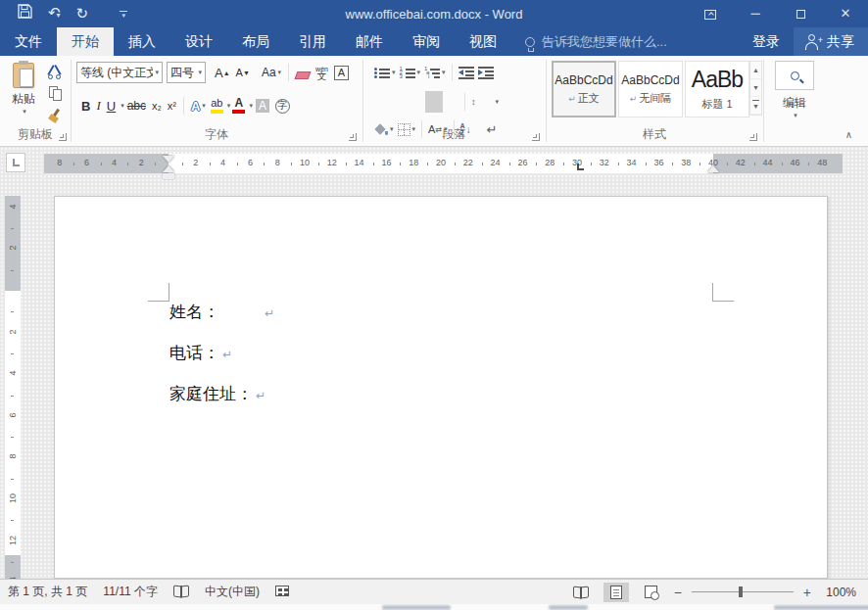  Describe the element at coordinates (56, 117) in the screenshot. I see `format-painter-icon` at that location.